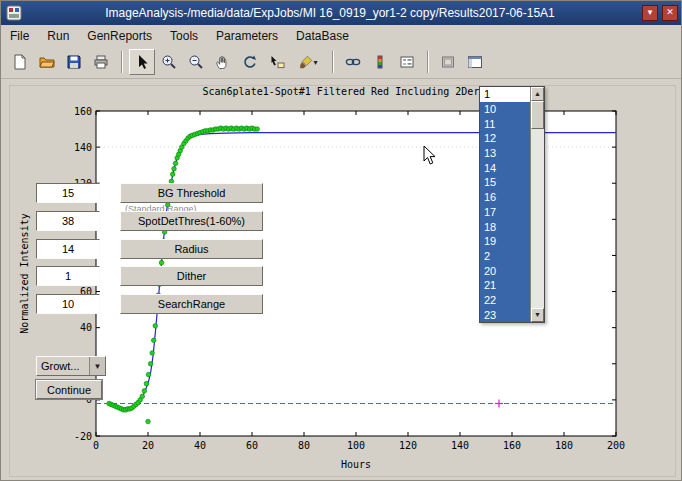 The width and height of the screenshot is (682, 481). What do you see at coordinates (169, 62) in the screenshot?
I see `zoom-in-button` at bounding box center [169, 62].